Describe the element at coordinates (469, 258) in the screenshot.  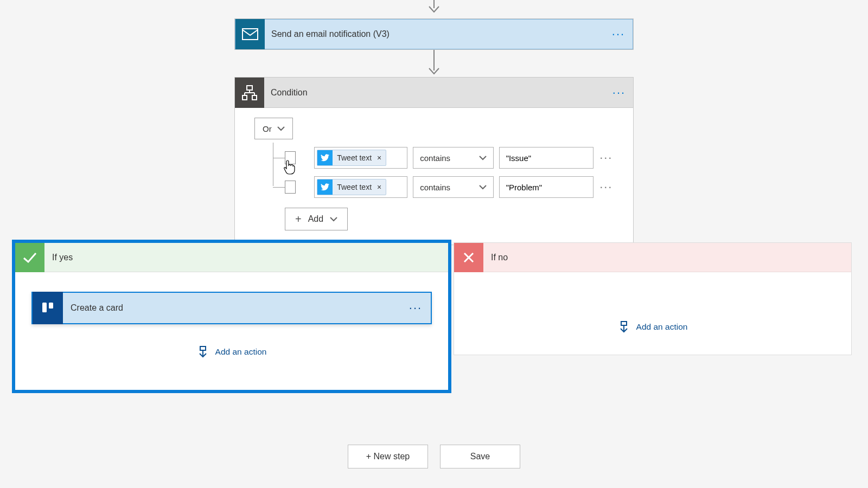
I see `close-icon` at that location.